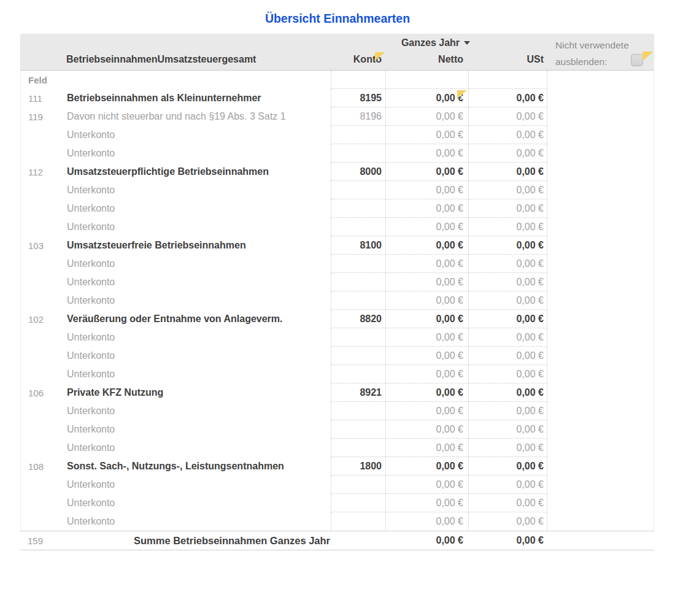  What do you see at coordinates (198, 393) in the screenshot?
I see `cell-description: Private KFZ Nutzung` at bounding box center [198, 393].